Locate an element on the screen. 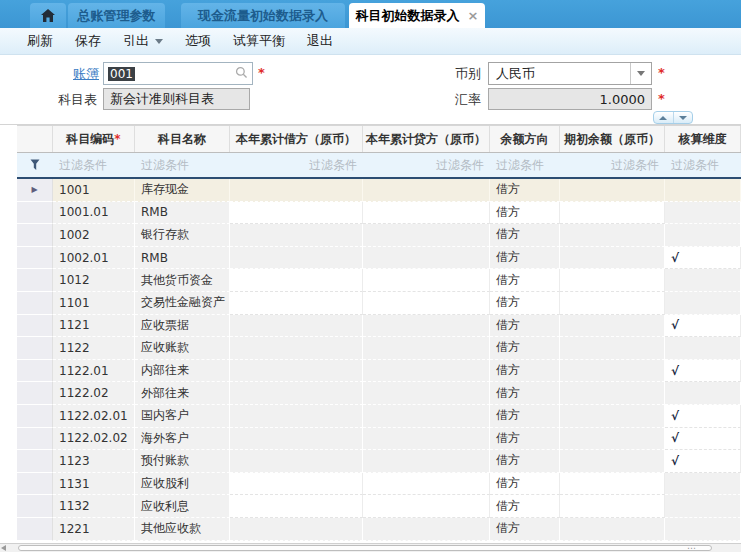  header-debit-ytd: 本年累计借方（原币） is located at coordinates (296, 139).